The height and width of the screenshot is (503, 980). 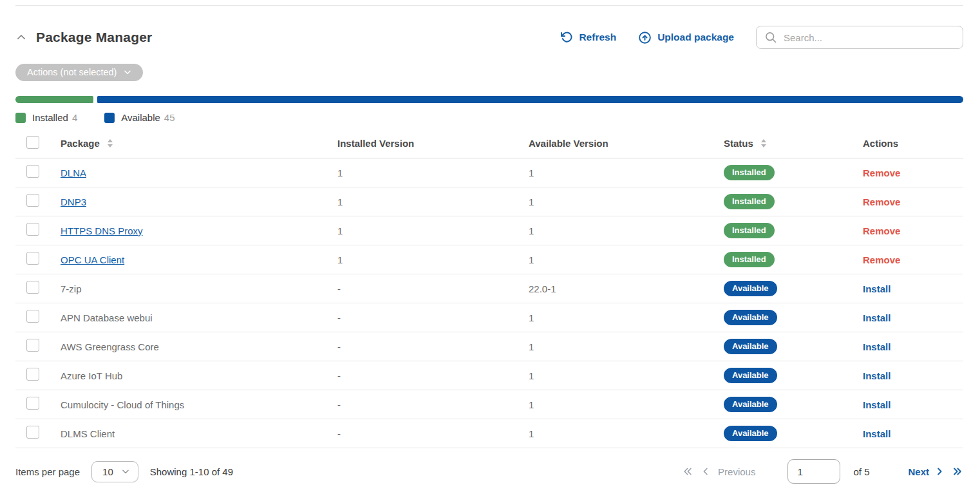 What do you see at coordinates (192, 471) in the screenshot?
I see `showing-summary: Showing 1-10 of 49` at bounding box center [192, 471].